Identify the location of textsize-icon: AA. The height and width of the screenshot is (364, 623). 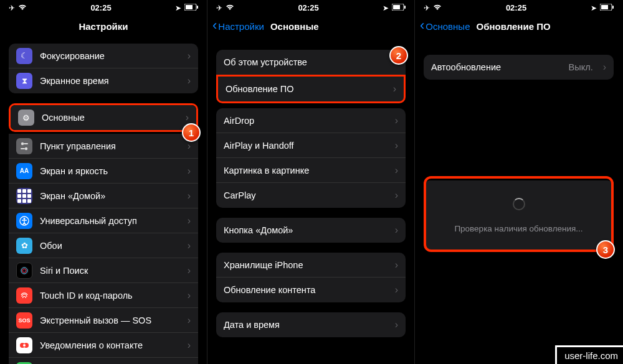
(24, 171).